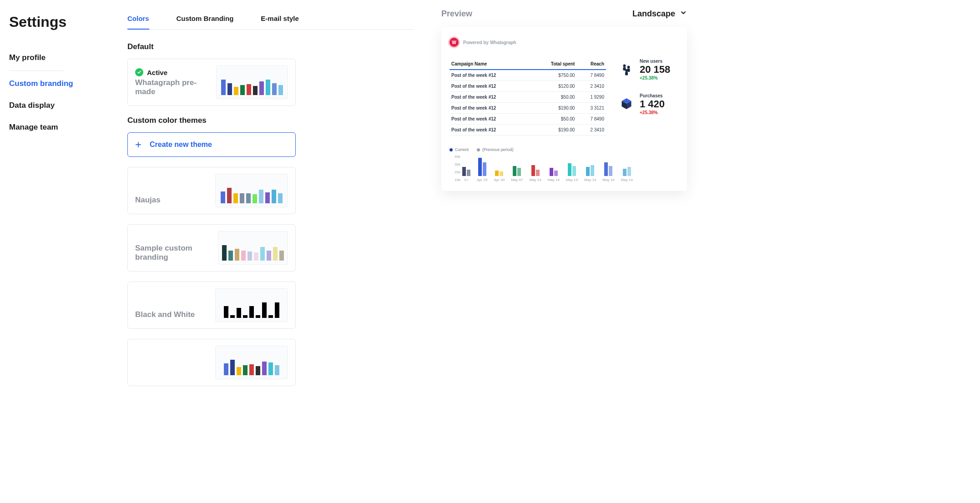 The width and height of the screenshot is (980, 503). What do you see at coordinates (177, 253) in the screenshot?
I see `theme-name: Sample custom branding` at bounding box center [177, 253].